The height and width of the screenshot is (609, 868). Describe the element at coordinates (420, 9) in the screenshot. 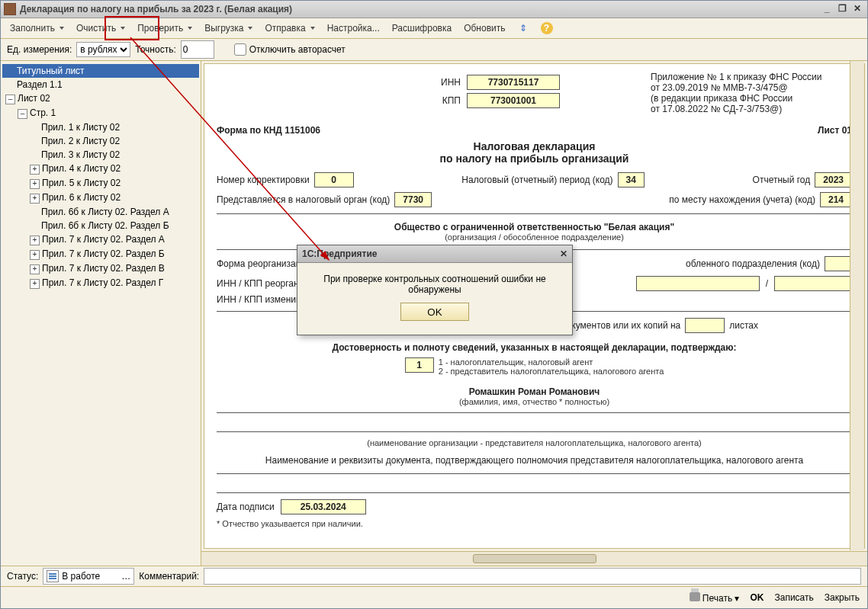

I see `window-title: Декларация по налогу на прибыль за 2023 …` at that location.